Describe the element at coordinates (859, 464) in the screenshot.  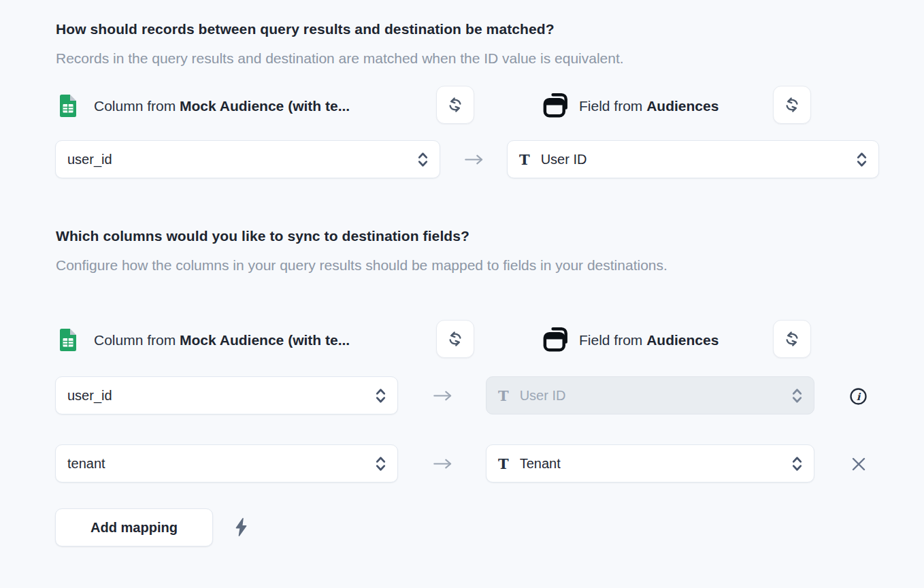
I see `close-x-icon` at that location.